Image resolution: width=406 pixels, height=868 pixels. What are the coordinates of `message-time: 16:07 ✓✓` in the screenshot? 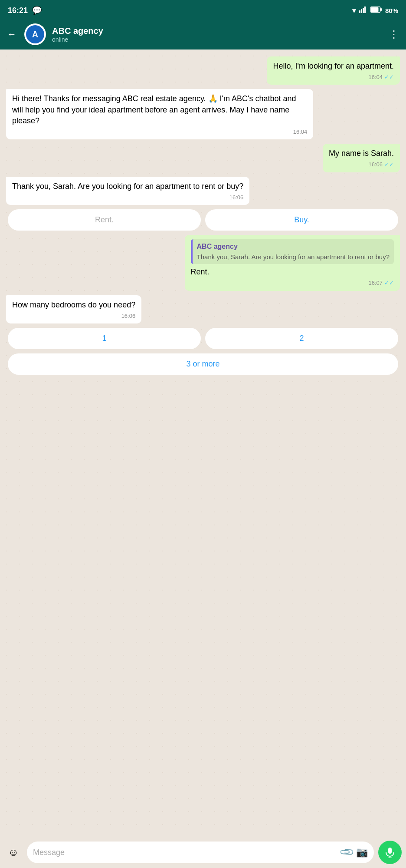 It's located at (292, 283).